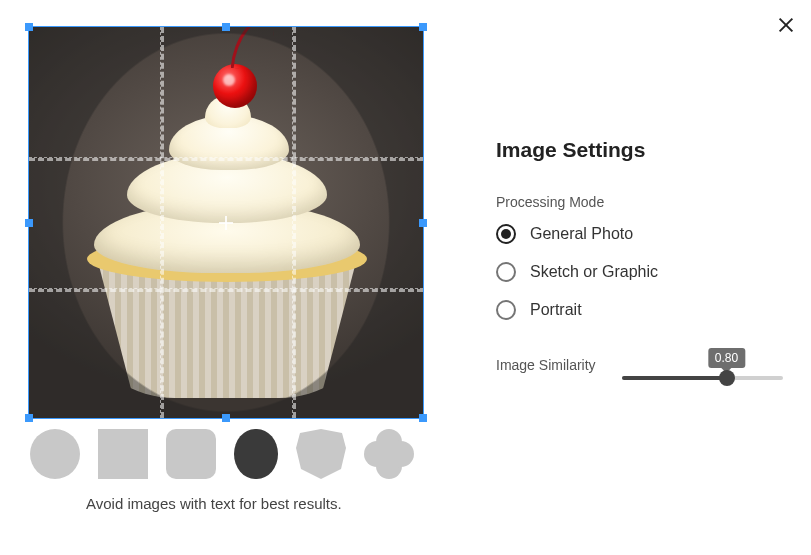 The image size is (811, 555). Describe the element at coordinates (702, 365) in the screenshot. I see `similarity-slider: 0.80` at that location.